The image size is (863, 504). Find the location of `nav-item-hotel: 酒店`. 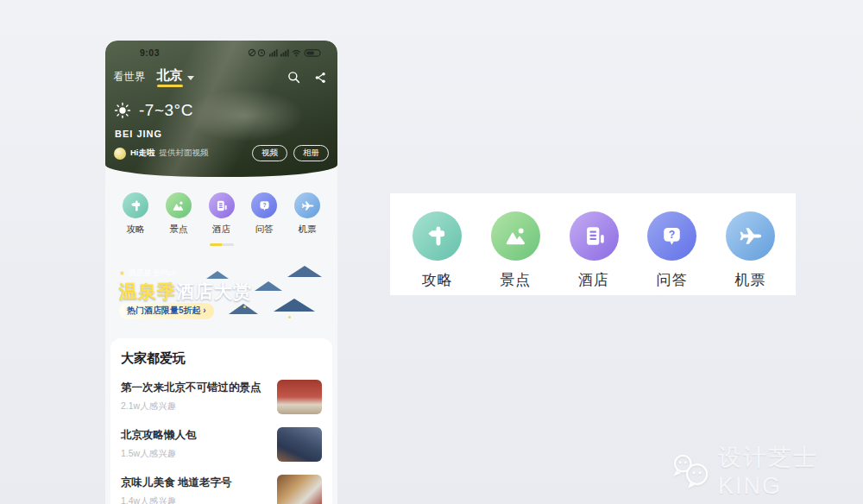

nav-item-hotel: 酒店 is located at coordinates (222, 214).